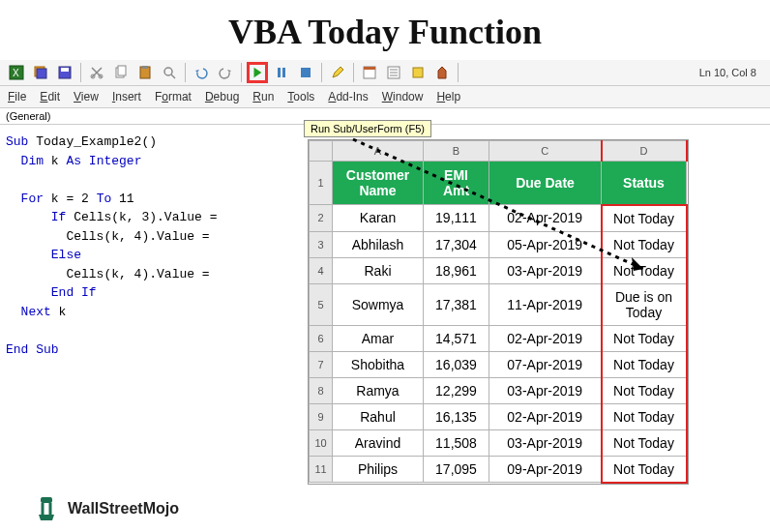 The image size is (770, 532). I want to click on data-cell: Philips, so click(378, 469).